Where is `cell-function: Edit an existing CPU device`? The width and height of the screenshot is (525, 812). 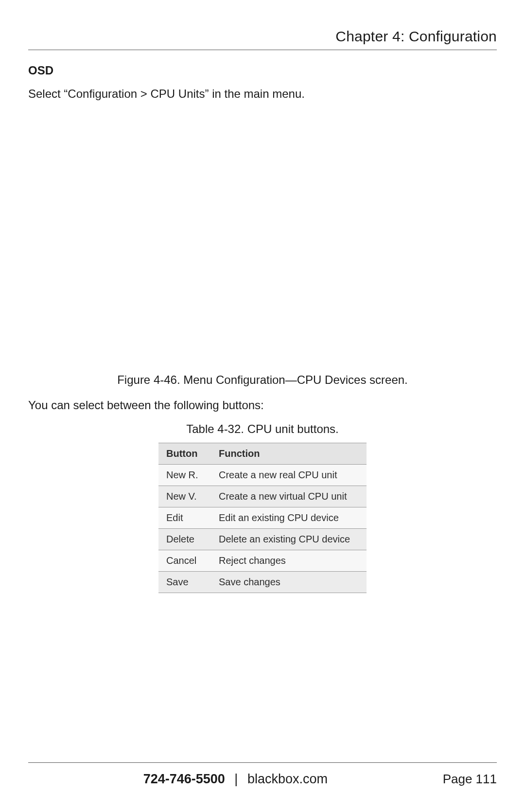
cell-function: Edit an existing CPU device is located at coordinates (289, 518).